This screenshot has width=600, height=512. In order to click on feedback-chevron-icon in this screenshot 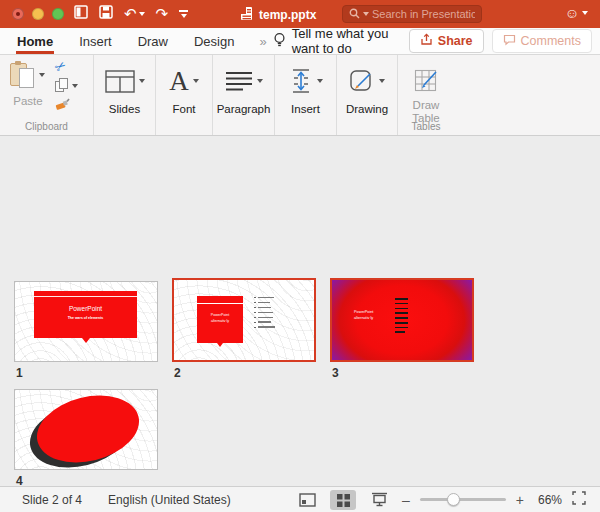, I will do `click(585, 13)`.